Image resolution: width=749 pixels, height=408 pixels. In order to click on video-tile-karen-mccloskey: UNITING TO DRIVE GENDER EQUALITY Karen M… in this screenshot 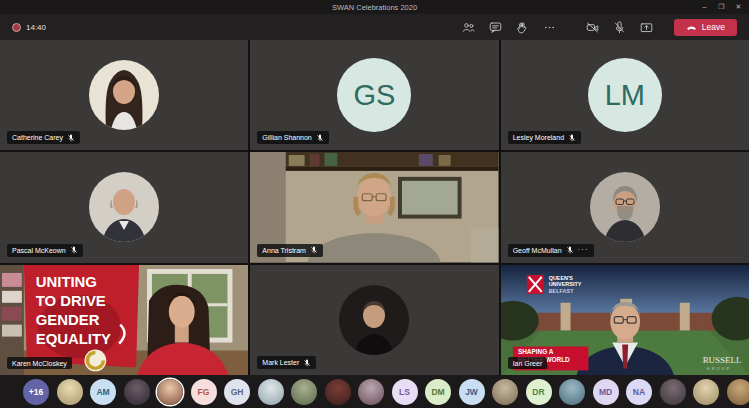, I will do `click(124, 320)`.